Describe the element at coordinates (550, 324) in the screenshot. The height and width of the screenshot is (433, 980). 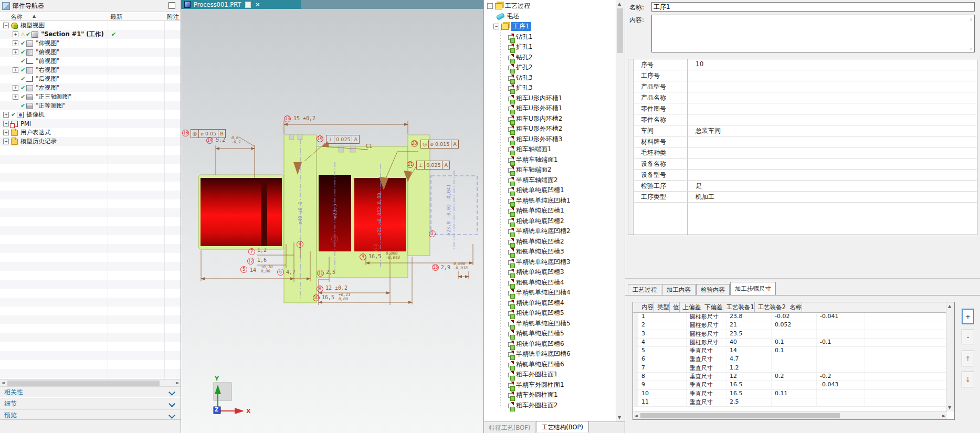
I see `tree-row-step: 半精铣单纯底凹槽5` at that location.